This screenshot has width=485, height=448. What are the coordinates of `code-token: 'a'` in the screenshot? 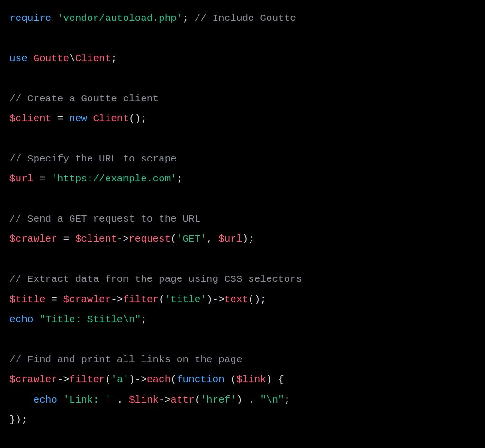 It's located at (120, 380).